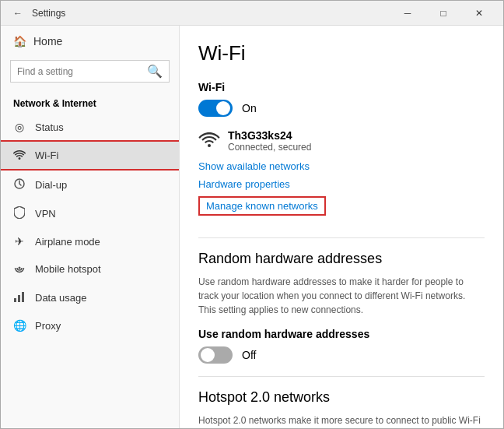 The height and width of the screenshot is (429, 504). I want to click on wifi-toggle-row: On, so click(341, 108).